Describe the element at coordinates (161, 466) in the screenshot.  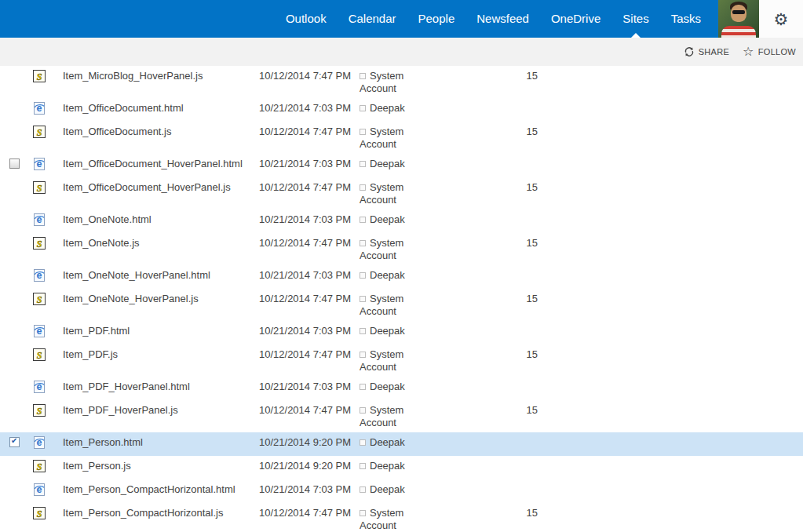
I see `file-name-link: Item_Person.js` at that location.